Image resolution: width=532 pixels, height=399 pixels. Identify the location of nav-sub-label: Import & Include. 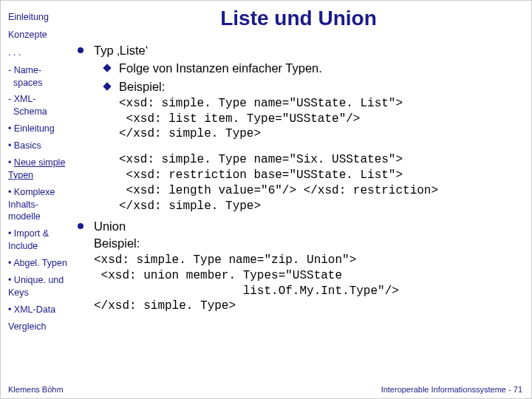
(28, 239).